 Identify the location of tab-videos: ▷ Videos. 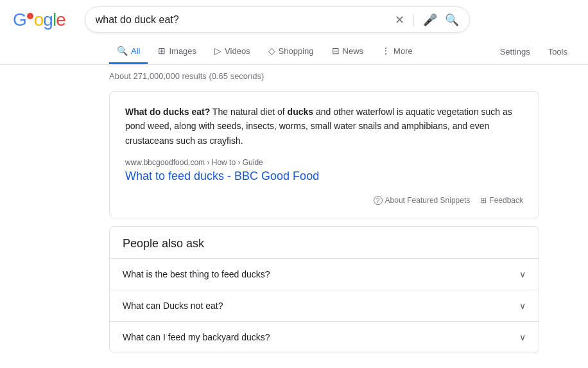
(232, 51).